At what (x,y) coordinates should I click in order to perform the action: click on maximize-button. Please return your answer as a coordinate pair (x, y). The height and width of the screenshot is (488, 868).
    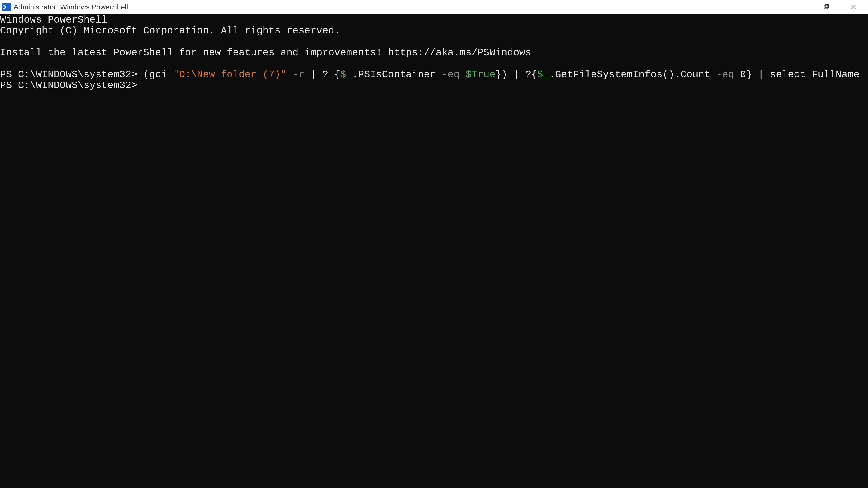
    Looking at the image, I should click on (826, 7).